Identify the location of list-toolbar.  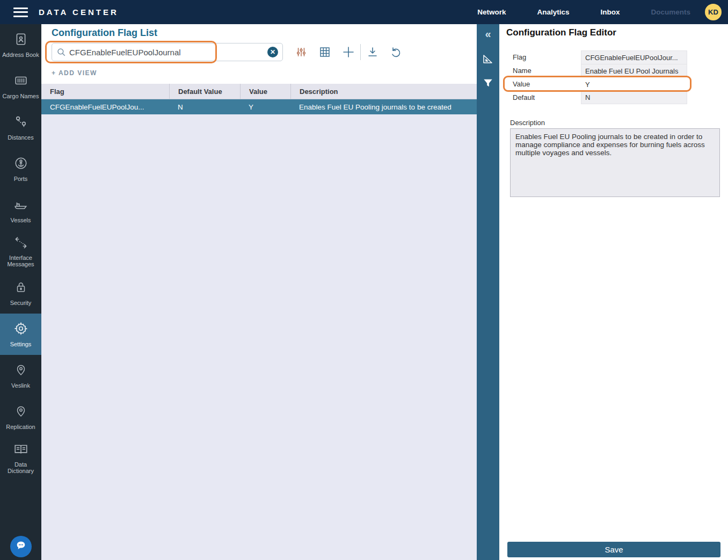
(349, 52).